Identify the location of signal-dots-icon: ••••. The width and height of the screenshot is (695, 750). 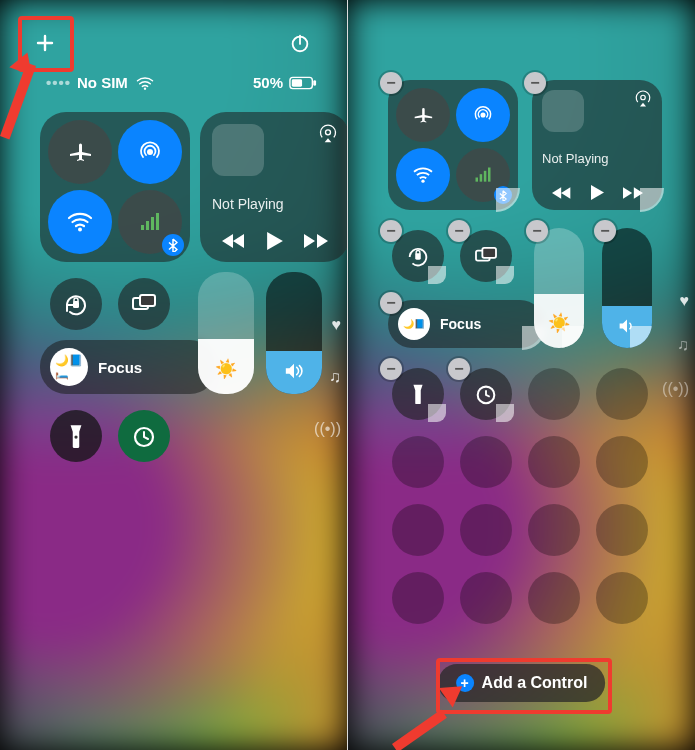
(58, 82).